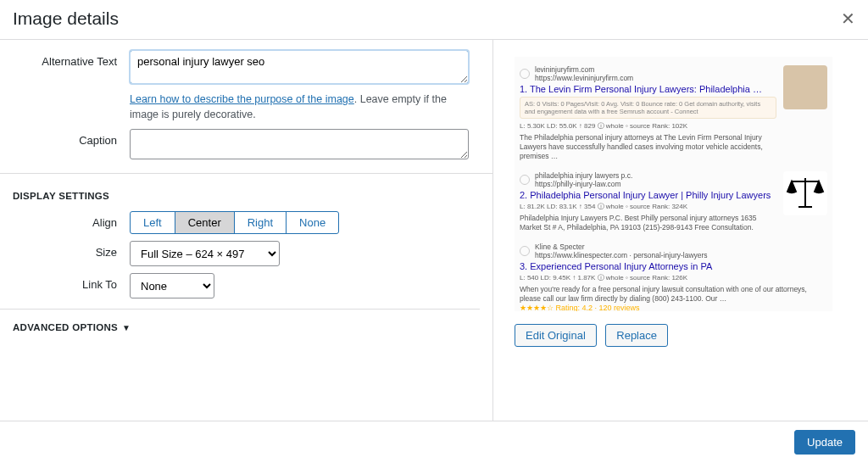  Describe the element at coordinates (242, 99) in the screenshot. I see `alt-help-link: Learn how to describe the purpose of the…` at that location.